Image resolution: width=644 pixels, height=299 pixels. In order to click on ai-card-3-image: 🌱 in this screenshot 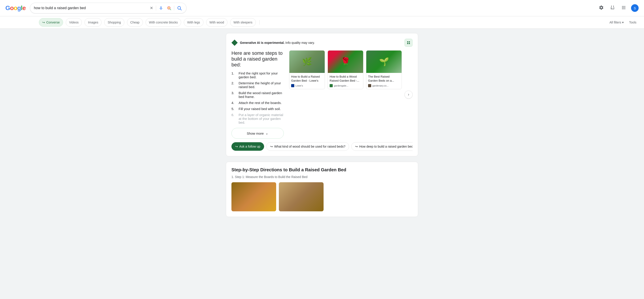, I will do `click(384, 62)`.